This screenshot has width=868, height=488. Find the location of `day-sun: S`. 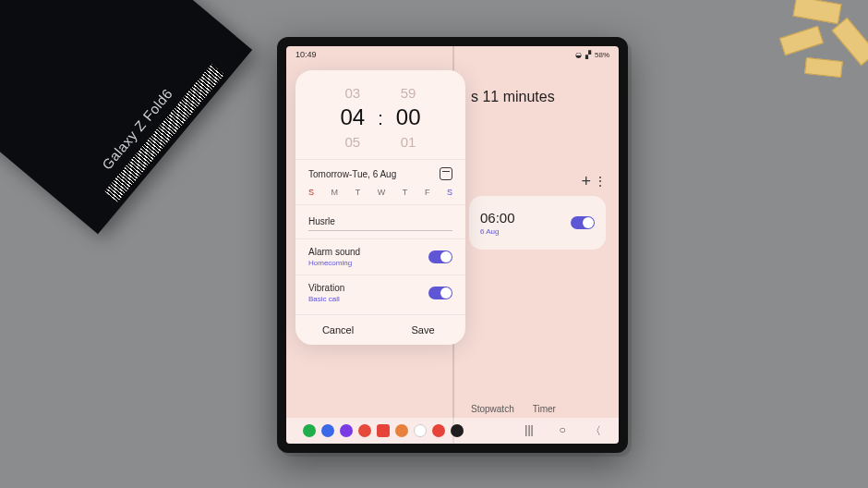

day-sun: S is located at coordinates (311, 192).